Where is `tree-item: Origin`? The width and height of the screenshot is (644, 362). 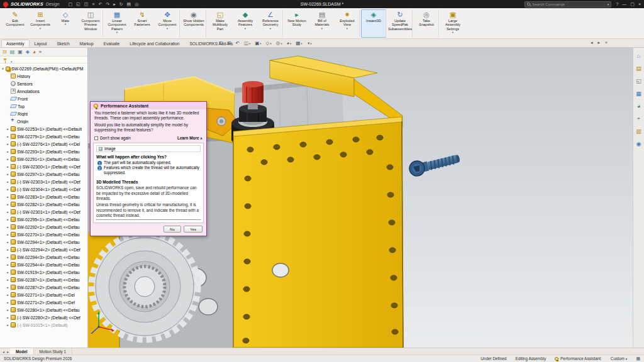
tree-item: Origin is located at coordinates (44, 121).